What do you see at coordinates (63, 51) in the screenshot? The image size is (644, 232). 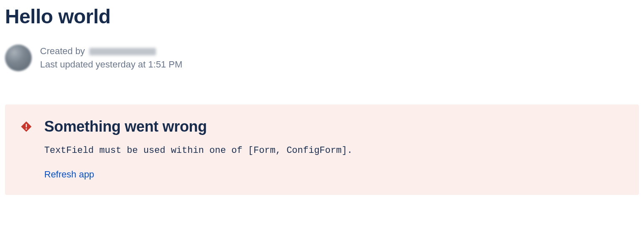 I see `created-by-label: Created by` at bounding box center [63, 51].